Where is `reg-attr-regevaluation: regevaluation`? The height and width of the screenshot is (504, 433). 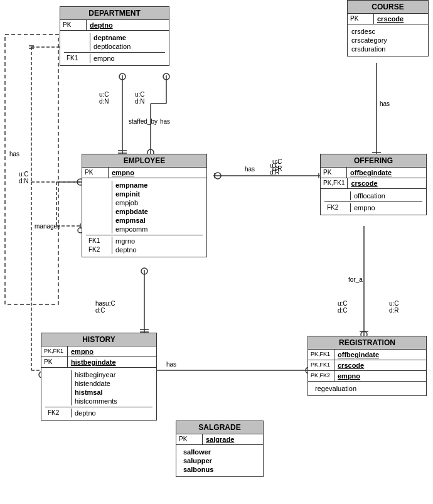 reg-attr-regevaluation: regevaluation is located at coordinates (367, 389).